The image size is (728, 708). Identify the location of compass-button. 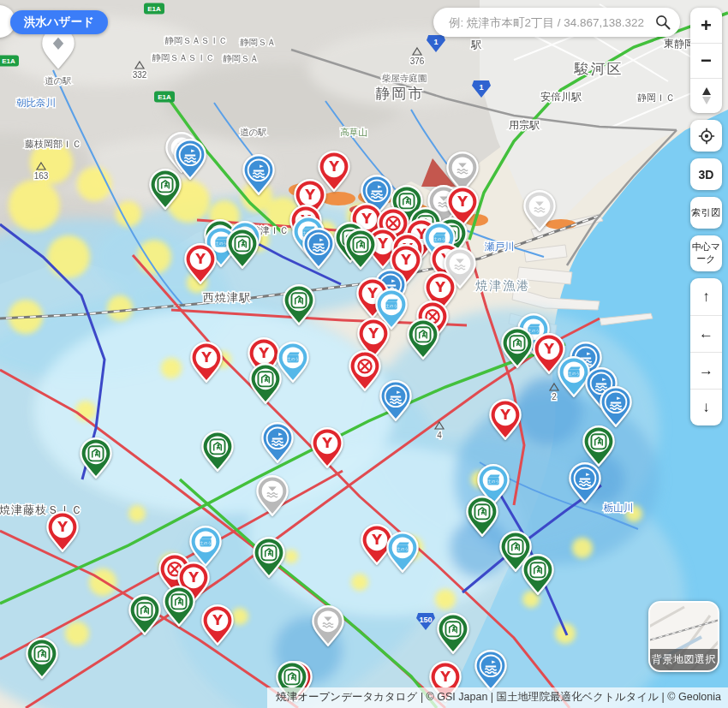
(706, 96).